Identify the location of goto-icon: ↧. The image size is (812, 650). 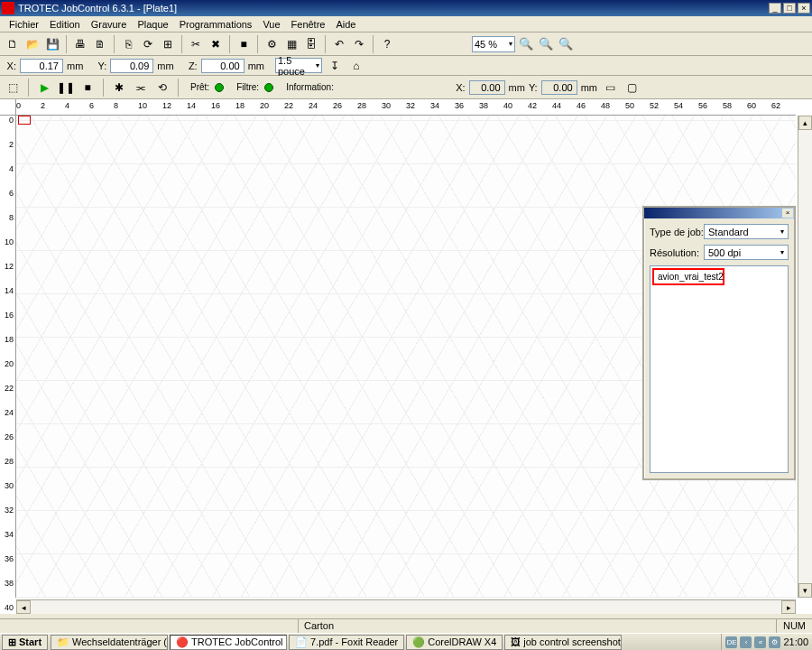
(335, 66).